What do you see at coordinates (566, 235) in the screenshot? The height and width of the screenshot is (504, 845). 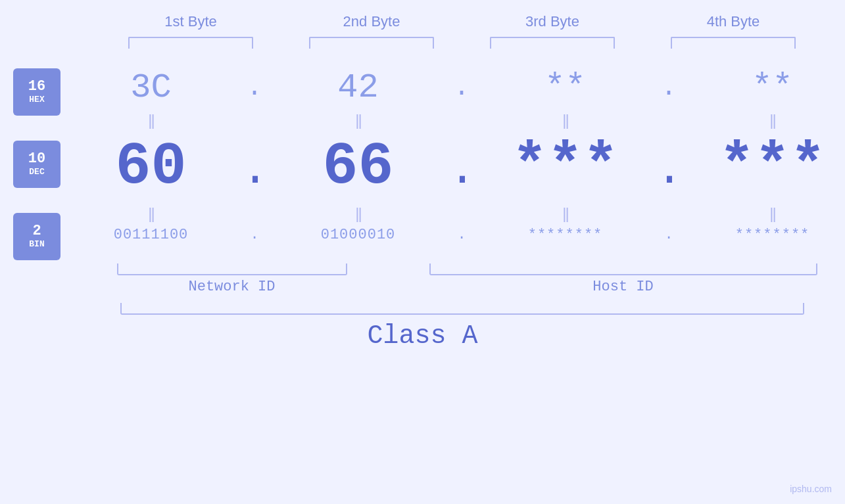 I see `bin-cell-3: ********` at bounding box center [566, 235].